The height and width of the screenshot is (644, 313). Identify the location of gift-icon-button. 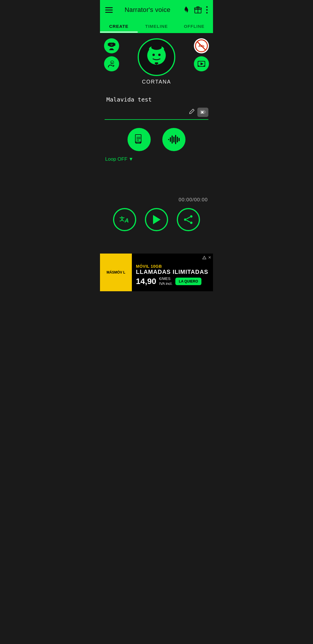
(198, 10).